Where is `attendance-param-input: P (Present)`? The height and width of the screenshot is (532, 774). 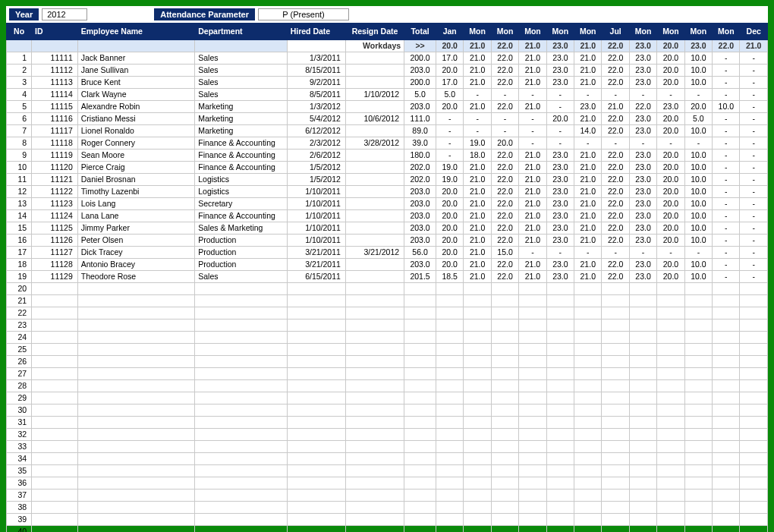 attendance-param-input: P (Present) is located at coordinates (304, 14).